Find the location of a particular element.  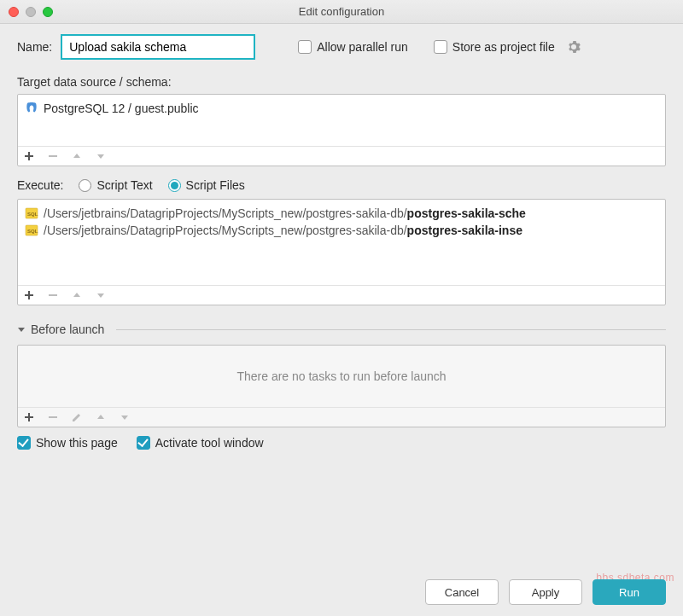

before-launch-header: Before launch is located at coordinates (342, 329).